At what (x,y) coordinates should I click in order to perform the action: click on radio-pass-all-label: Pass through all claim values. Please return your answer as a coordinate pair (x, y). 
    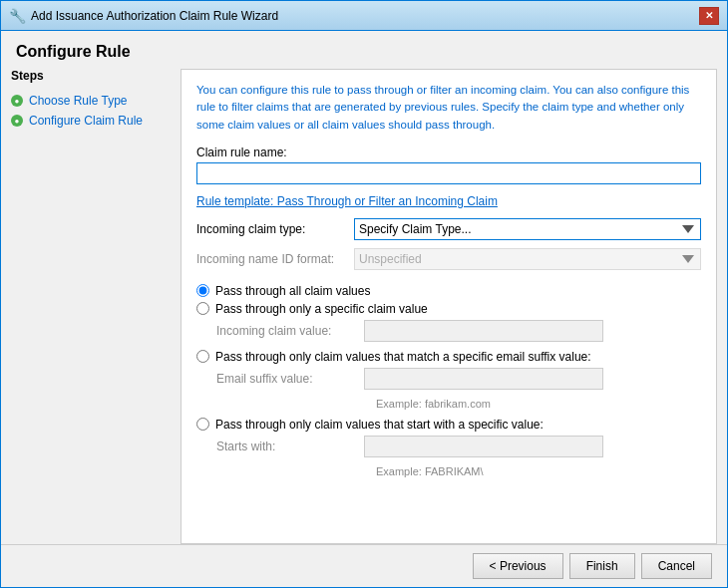
    Looking at the image, I should click on (293, 291).